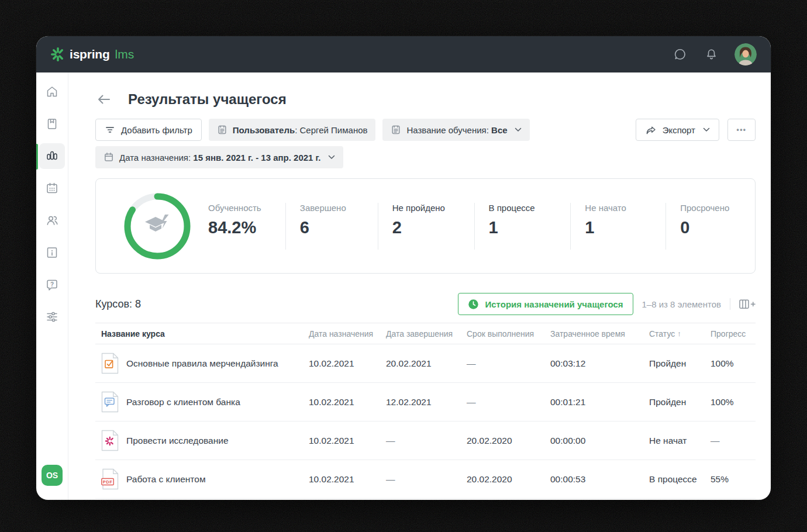  Describe the element at coordinates (680, 333) in the screenshot. I see `sort-asc-icon: ↑` at that location.